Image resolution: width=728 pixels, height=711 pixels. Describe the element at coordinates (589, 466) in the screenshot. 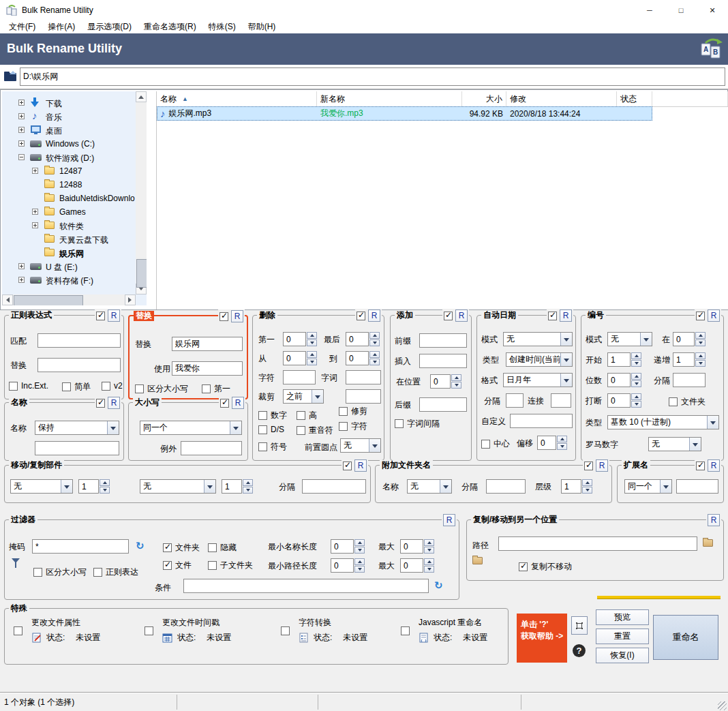

I see `appendfolder-enable-checkbox` at that location.